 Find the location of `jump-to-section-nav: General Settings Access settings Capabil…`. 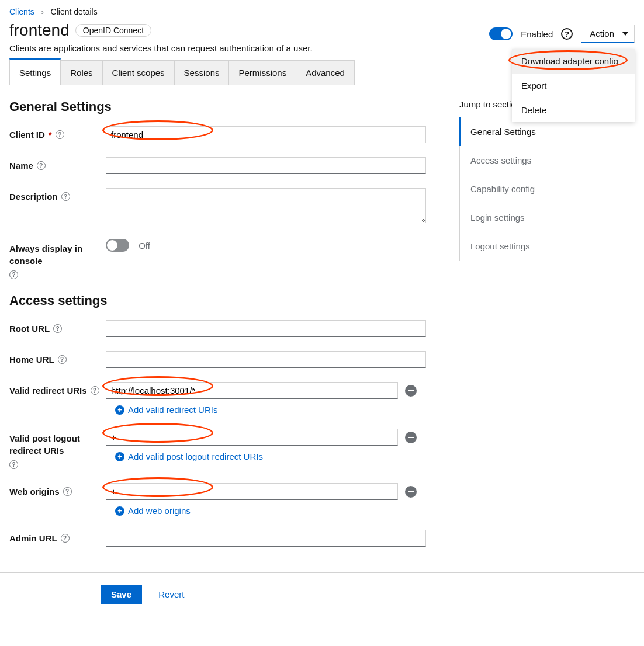

jump-to-section-nav: General Settings Access settings Capabil… is located at coordinates (547, 189).